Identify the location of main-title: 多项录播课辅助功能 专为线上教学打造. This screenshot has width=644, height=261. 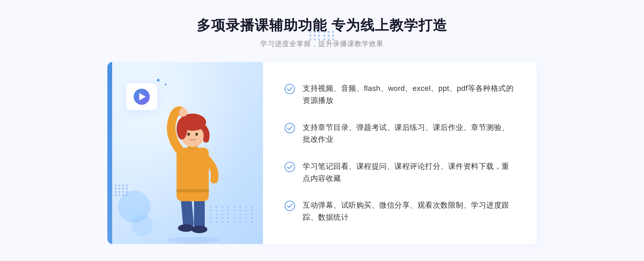
(322, 25).